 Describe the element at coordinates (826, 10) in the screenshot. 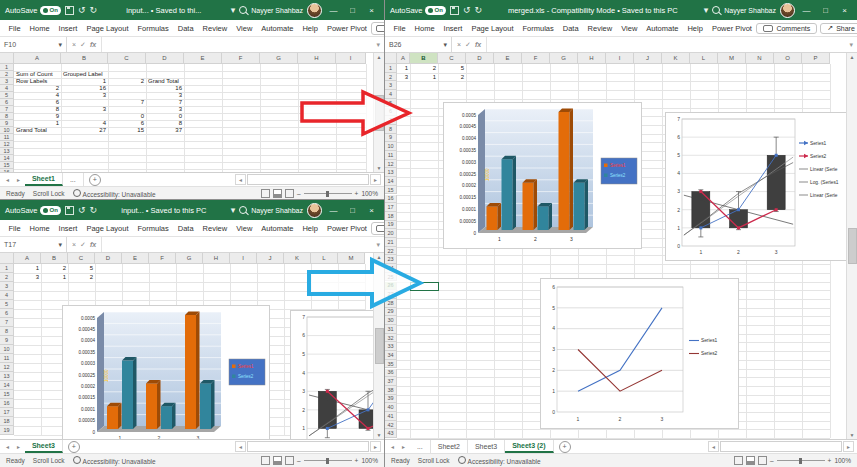

I see `maximize-button: □` at that location.